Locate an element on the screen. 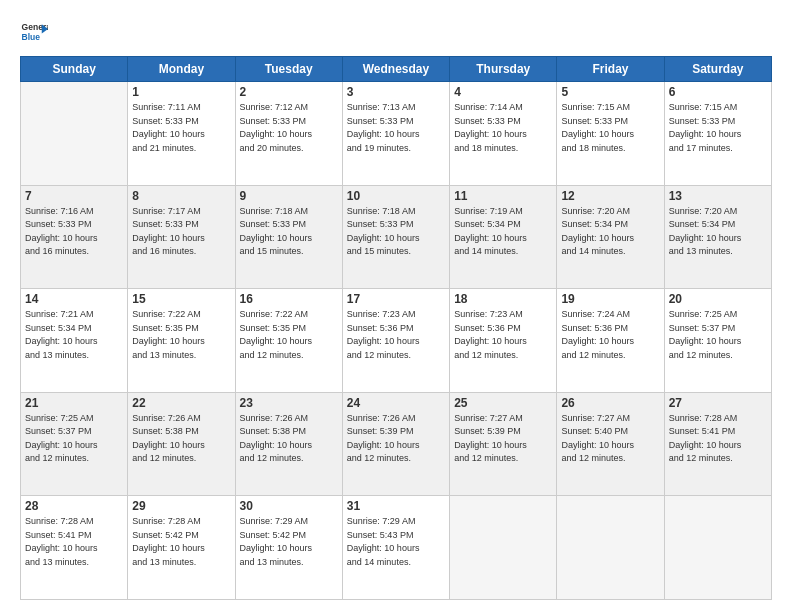 The height and width of the screenshot is (612, 792). day-number: 27 is located at coordinates (718, 403).